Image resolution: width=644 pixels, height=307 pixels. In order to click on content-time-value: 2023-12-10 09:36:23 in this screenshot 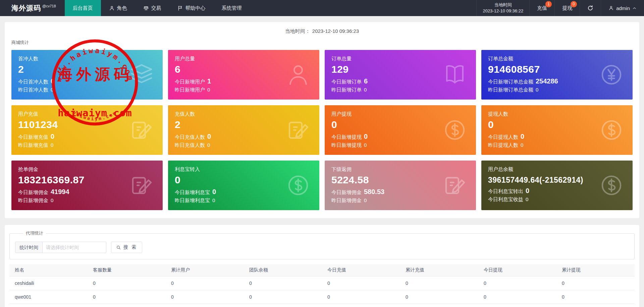, I will do `click(335, 31)`.